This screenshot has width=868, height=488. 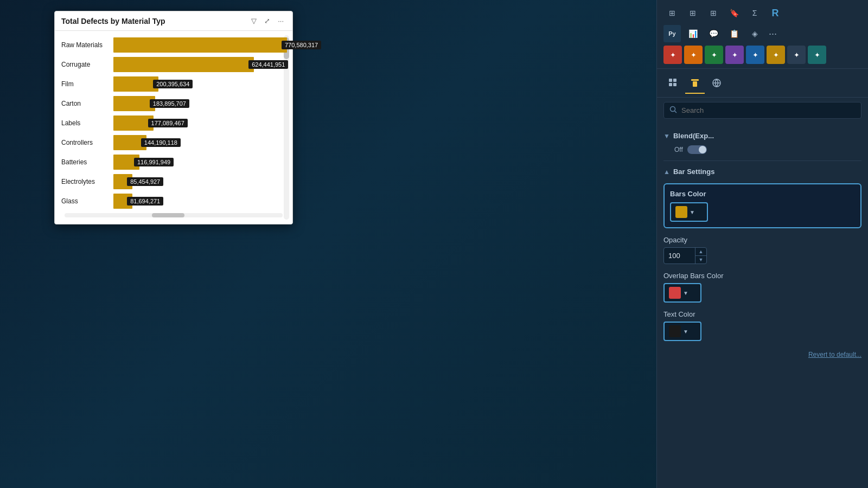 What do you see at coordinates (775, 13) in the screenshot?
I see `icon-r-letter: R` at bounding box center [775, 13].